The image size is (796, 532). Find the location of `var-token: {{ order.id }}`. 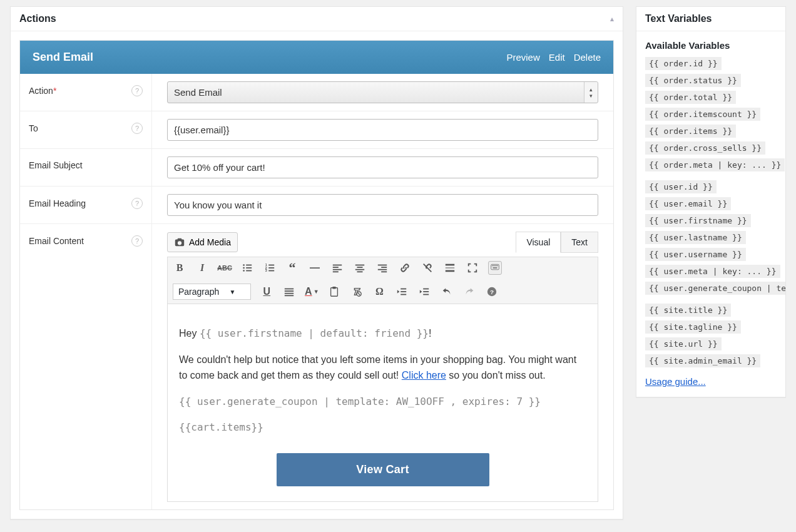

var-token: {{ order.id }} is located at coordinates (683, 64).